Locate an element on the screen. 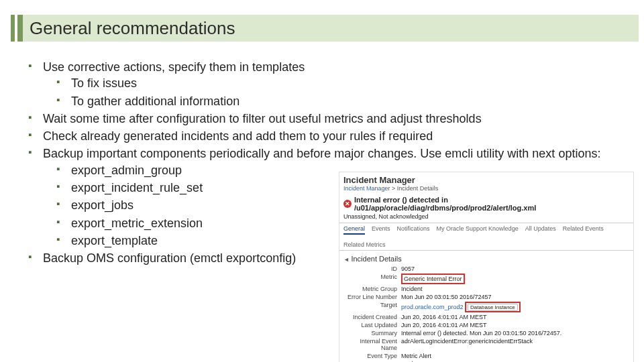 The height and width of the screenshot is (362, 644). tab-notifications: Notifications is located at coordinates (413, 230).